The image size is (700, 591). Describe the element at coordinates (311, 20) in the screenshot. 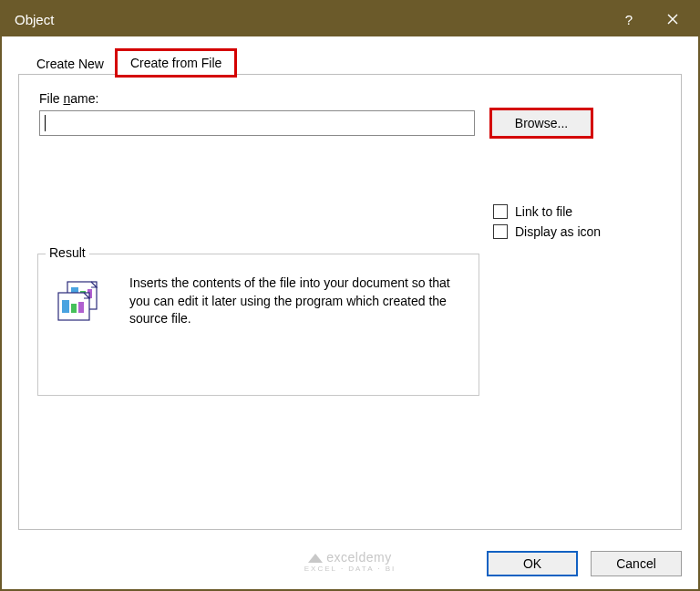

I see `dialog-title: Object` at that location.